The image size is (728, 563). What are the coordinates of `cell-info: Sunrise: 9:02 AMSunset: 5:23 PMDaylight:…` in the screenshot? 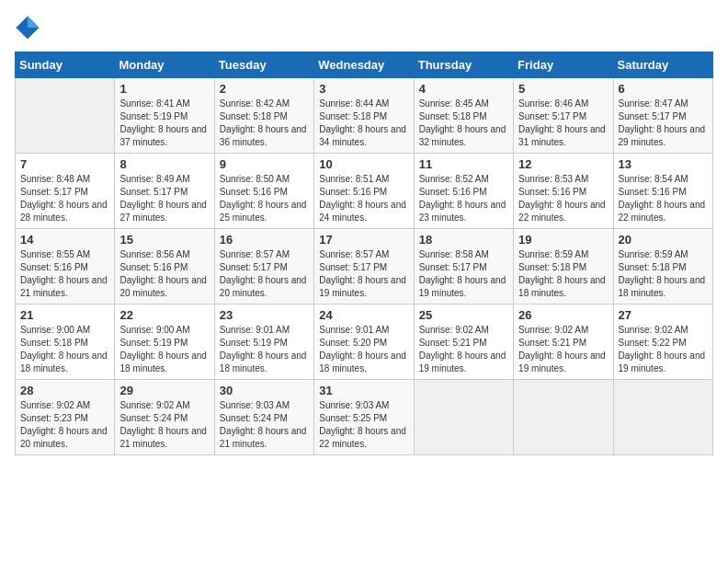 It's located at (64, 425).